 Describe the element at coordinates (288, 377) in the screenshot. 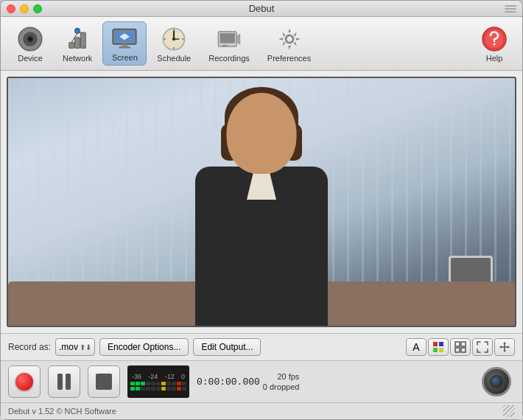

I see `fps-value: 20 fps` at that location.